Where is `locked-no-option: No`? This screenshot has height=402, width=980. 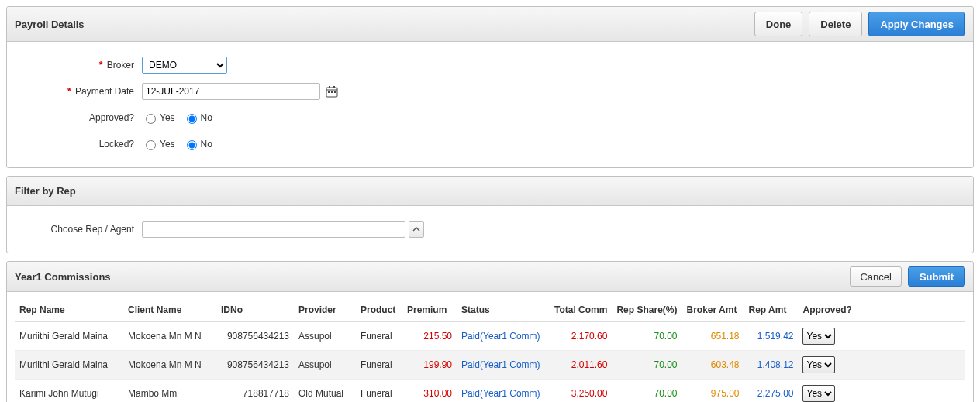
locked-no-option: No is located at coordinates (198, 144).